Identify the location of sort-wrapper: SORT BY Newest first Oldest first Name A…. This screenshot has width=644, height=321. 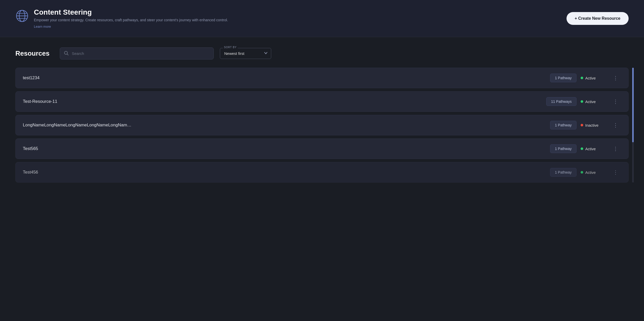
(246, 53).